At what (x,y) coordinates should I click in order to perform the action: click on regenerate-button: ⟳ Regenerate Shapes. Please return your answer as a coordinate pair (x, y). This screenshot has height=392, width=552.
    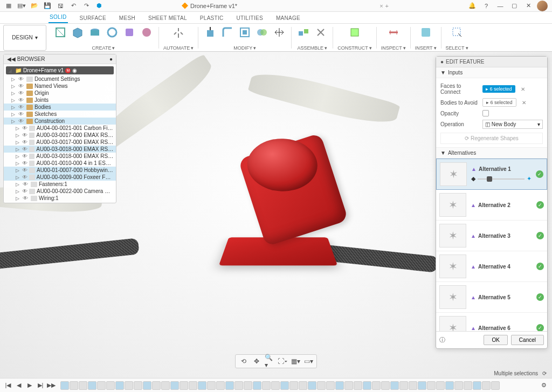
    Looking at the image, I should click on (492, 138).